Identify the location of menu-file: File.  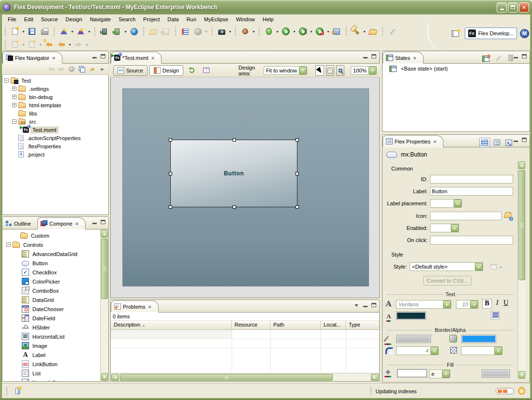
(12, 19).